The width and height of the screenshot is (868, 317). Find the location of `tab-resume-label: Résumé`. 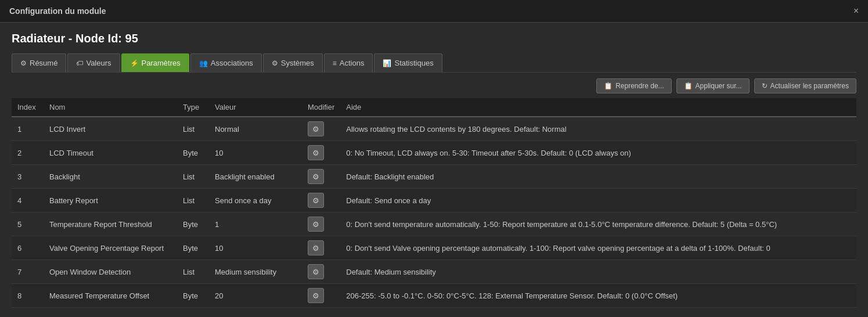

tab-resume-label: Résumé is located at coordinates (44, 63).